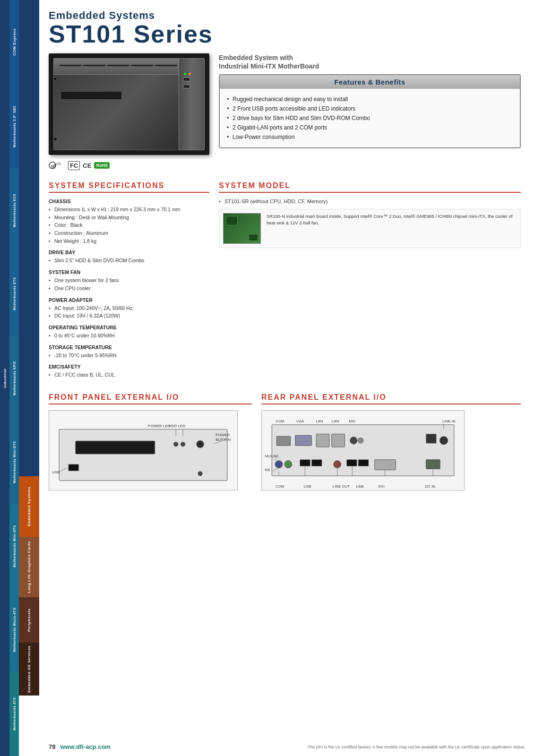 The image size is (535, 756). I want to click on front-io-panel: FRONT PANEL EXTERNAL I/O, so click(150, 442).